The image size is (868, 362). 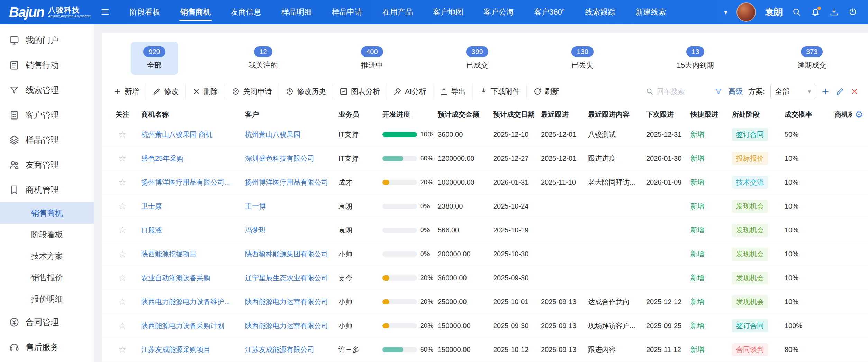 I want to click on nav-tab: 新建线索, so click(x=651, y=12).